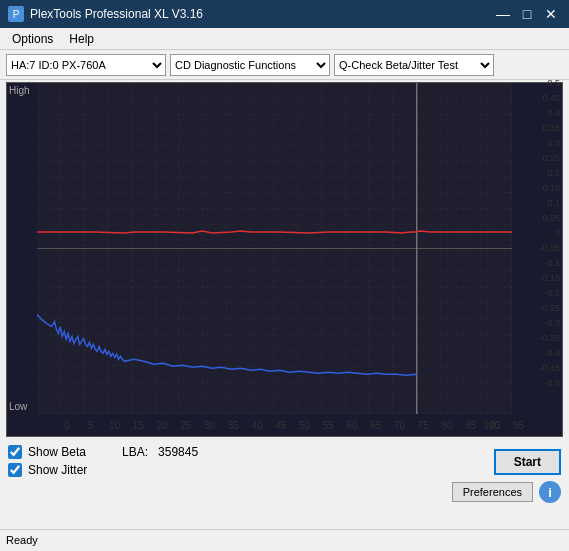 This screenshot has height=551, width=569. I want to click on y-label-low: Low, so click(18, 406).